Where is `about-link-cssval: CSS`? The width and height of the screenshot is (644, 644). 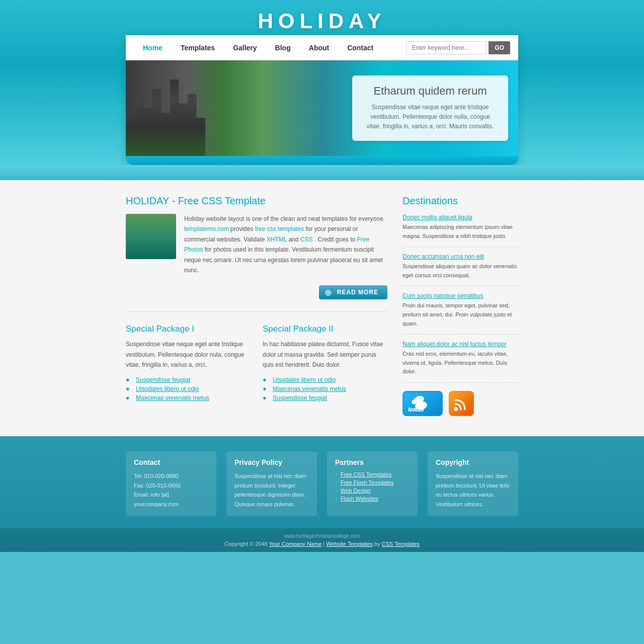 about-link-cssval: CSS is located at coordinates (307, 239).